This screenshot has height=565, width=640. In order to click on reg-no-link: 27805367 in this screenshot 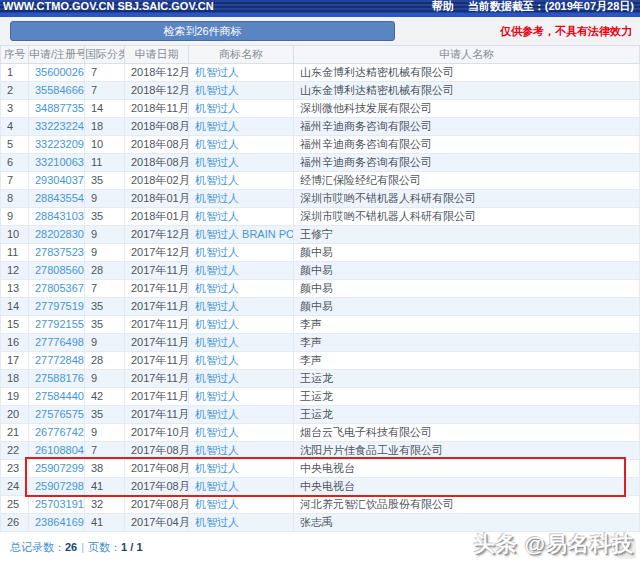, I will do `click(60, 288)`.